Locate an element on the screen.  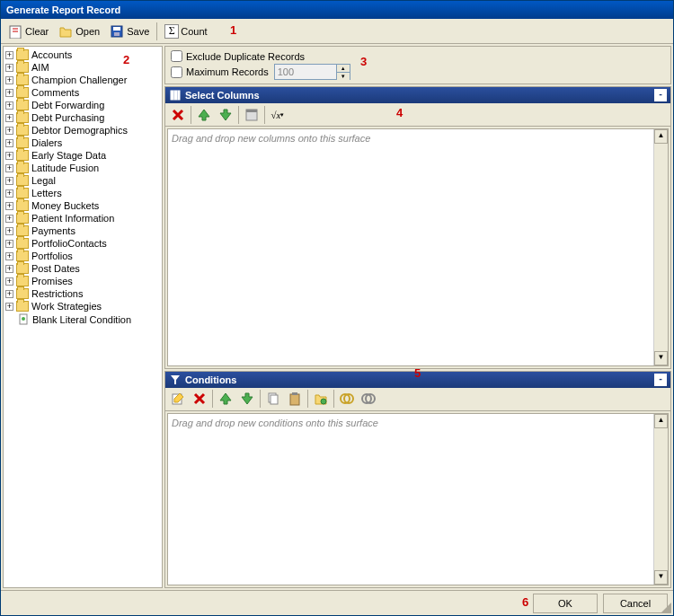
cond-move-up-button is located at coordinates (226, 399).